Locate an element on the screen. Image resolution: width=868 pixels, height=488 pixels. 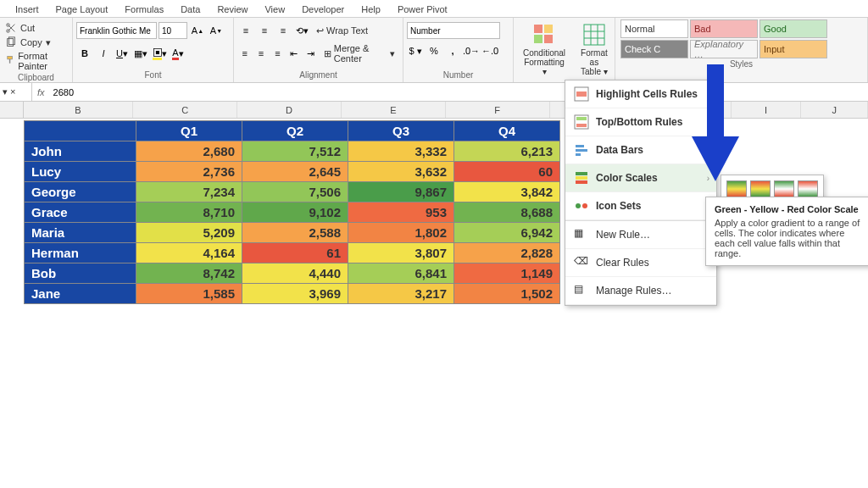
number-format-select is located at coordinates (453, 30).